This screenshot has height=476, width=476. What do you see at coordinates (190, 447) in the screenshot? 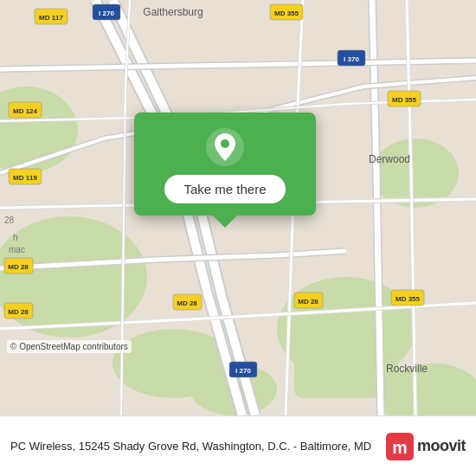
I see `location-description: PC Wireless, 15245 Shady Grove Rd, Washi…` at bounding box center [190, 447].